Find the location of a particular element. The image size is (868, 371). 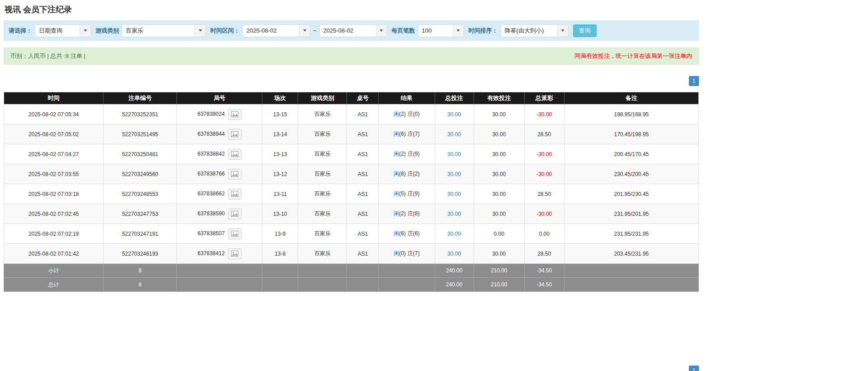

session-cell: 13-9 is located at coordinates (280, 234).